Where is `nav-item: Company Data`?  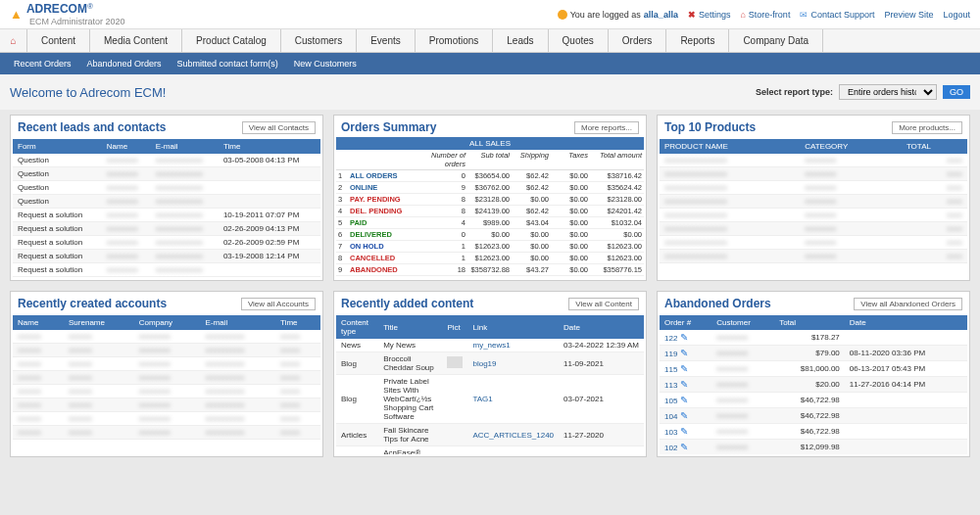
nav-item: Company Data is located at coordinates (776, 41).